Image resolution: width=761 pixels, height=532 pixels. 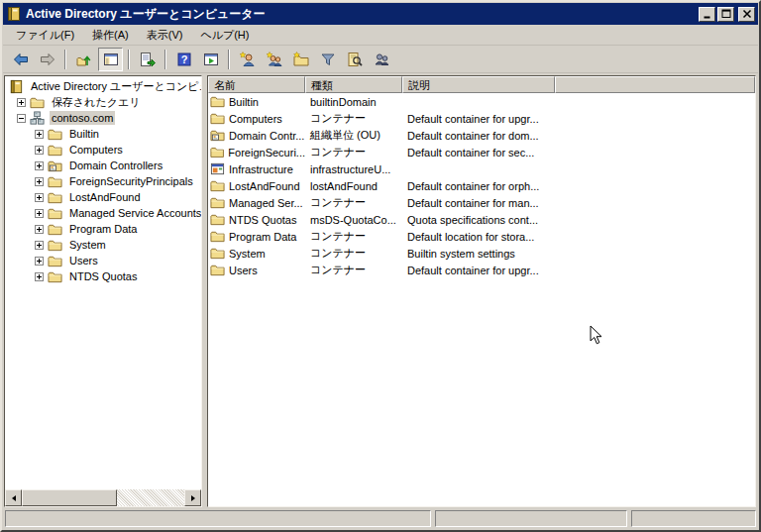 What do you see at coordinates (479, 85) in the screenshot?
I see `column-header-description: 説明` at bounding box center [479, 85].